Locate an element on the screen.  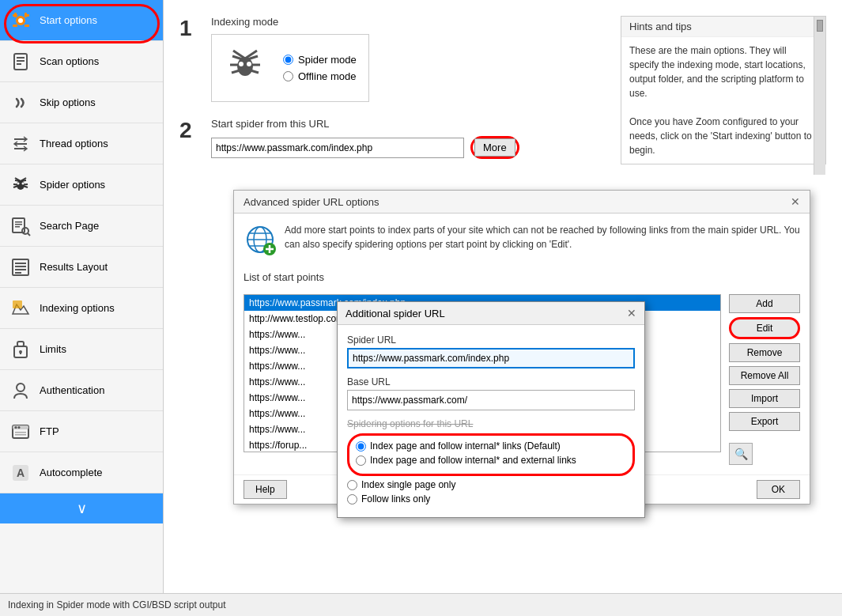
sidebar-item-ftp: FTP is located at coordinates (81, 432).